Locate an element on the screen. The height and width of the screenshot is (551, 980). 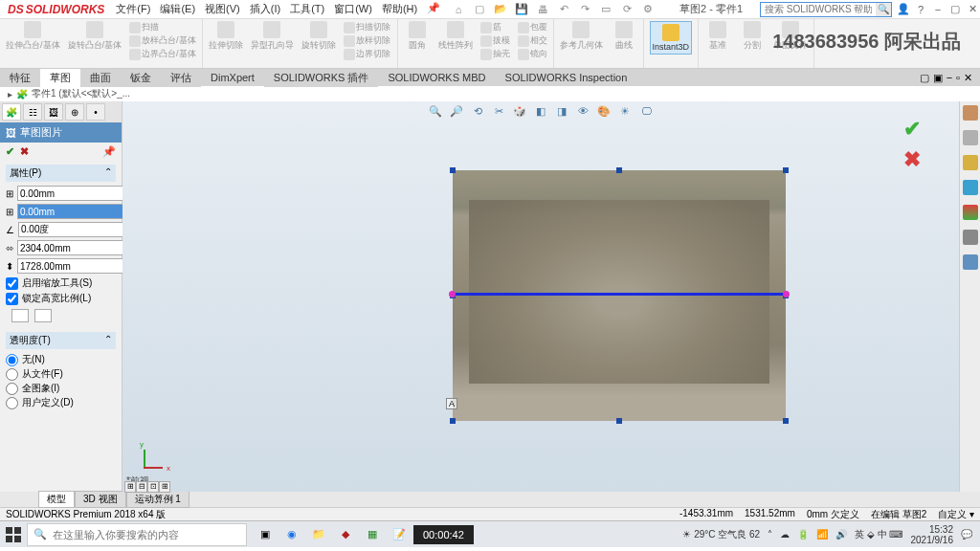
tab-max-icon: − is located at coordinates (949, 78).